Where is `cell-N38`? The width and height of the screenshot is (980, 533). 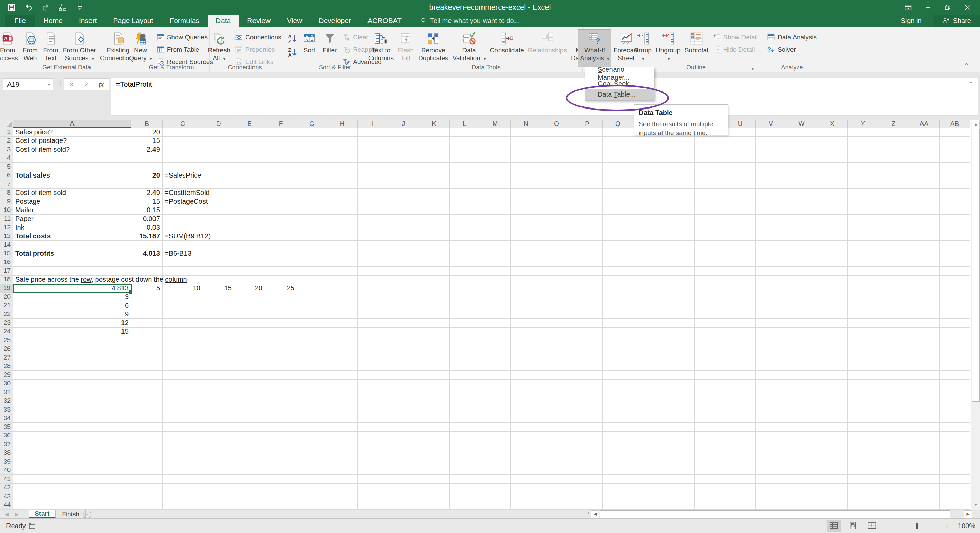 cell-N38 is located at coordinates (526, 453).